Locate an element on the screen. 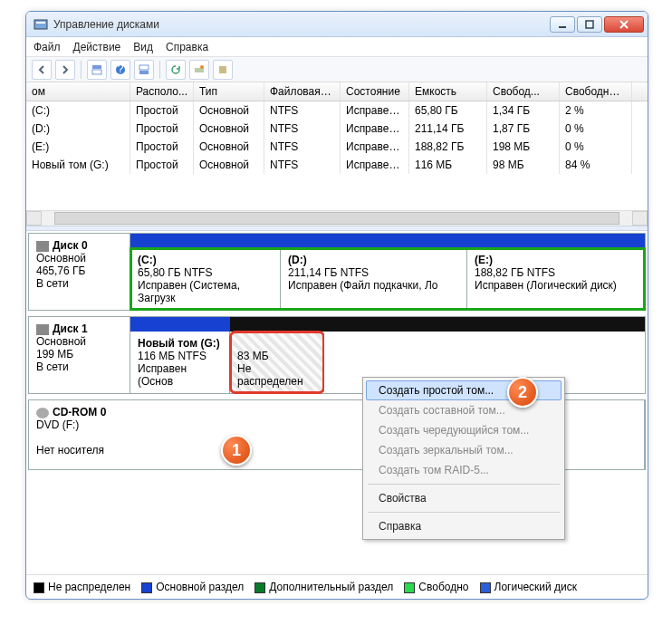 The image size is (672, 625). col-type: Тип is located at coordinates (229, 91).